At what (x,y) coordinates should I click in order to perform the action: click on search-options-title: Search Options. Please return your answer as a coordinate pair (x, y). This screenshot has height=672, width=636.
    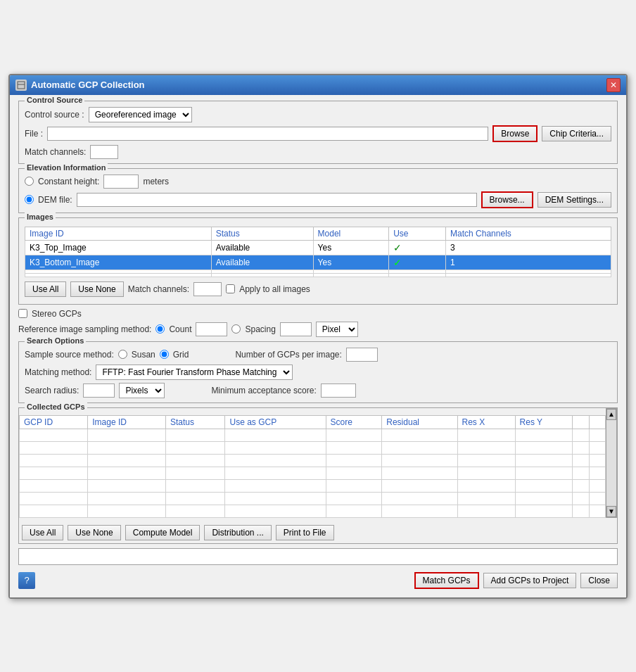
    Looking at the image, I should click on (55, 341).